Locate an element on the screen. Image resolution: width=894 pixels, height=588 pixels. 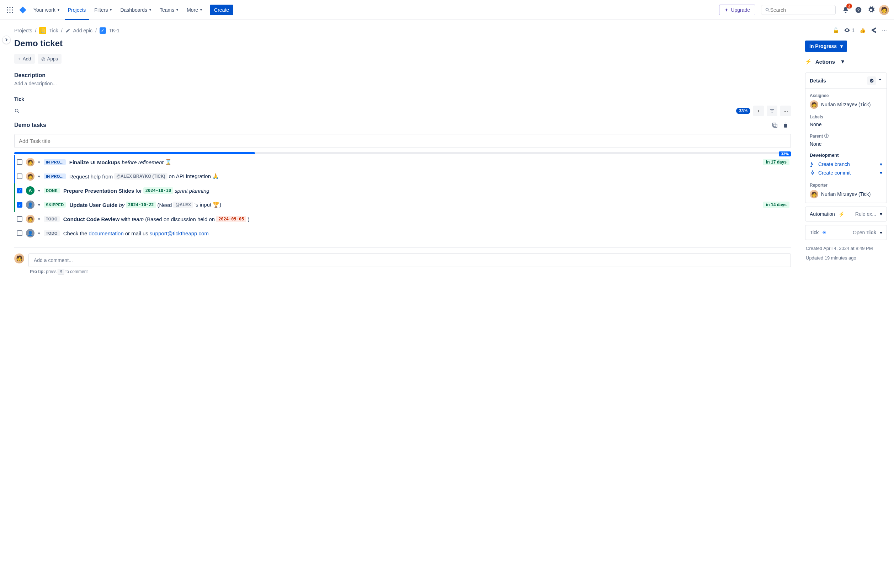
jira-logo-icon is located at coordinates (23, 10).